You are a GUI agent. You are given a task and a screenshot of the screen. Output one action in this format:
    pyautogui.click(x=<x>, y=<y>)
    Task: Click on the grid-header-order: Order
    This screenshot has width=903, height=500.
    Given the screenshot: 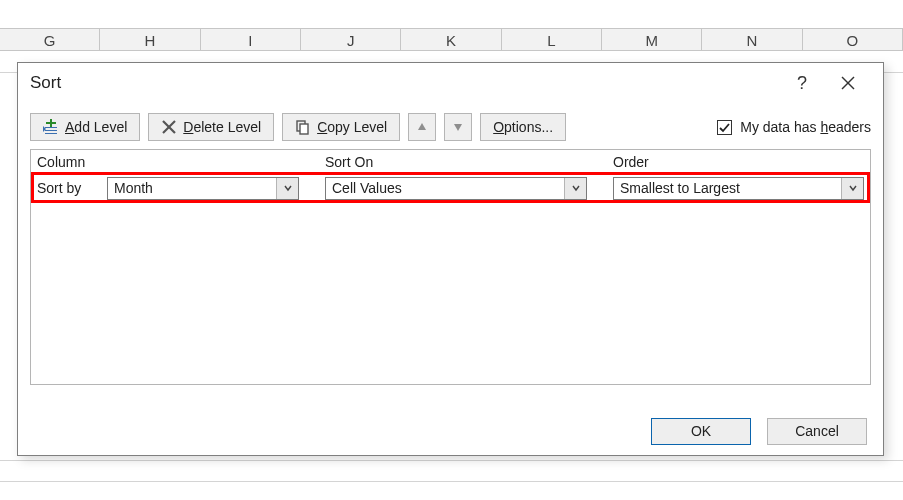 What is the action you would take?
    pyautogui.click(x=738, y=162)
    